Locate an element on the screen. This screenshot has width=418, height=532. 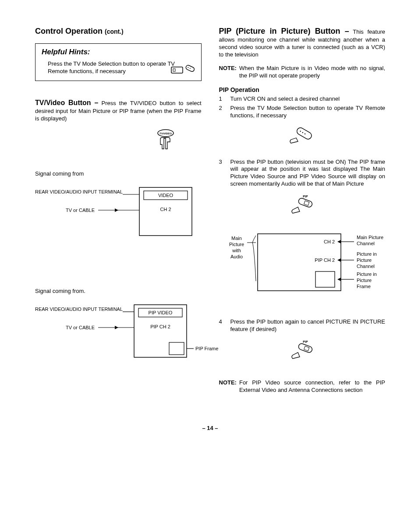
diagram-1: REAR VIDEO/AUDIO INPUT TERMINAL TV or CA… is located at coordinates (118, 215).